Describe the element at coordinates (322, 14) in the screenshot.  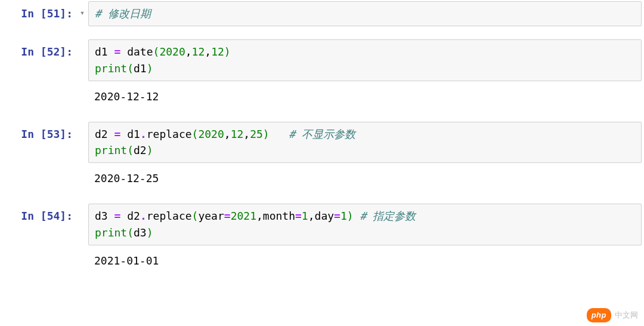
I see `code-cell: In [51]: ▾ # 修改日期` at that location.